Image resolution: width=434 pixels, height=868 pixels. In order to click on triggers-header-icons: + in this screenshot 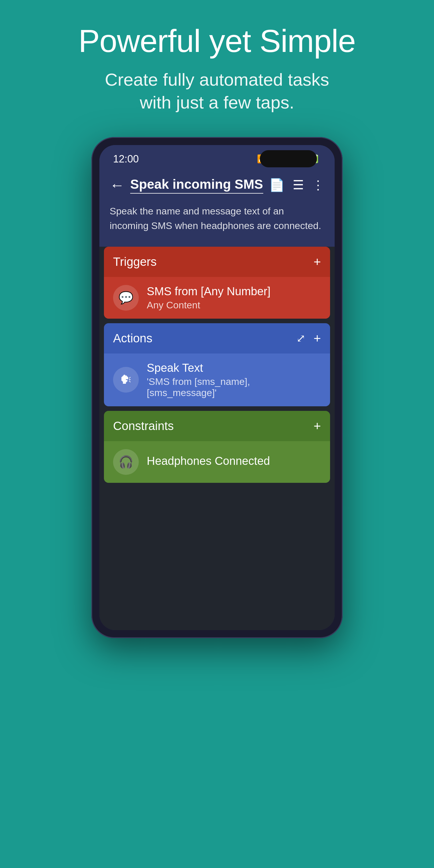, I will do `click(317, 262)`.